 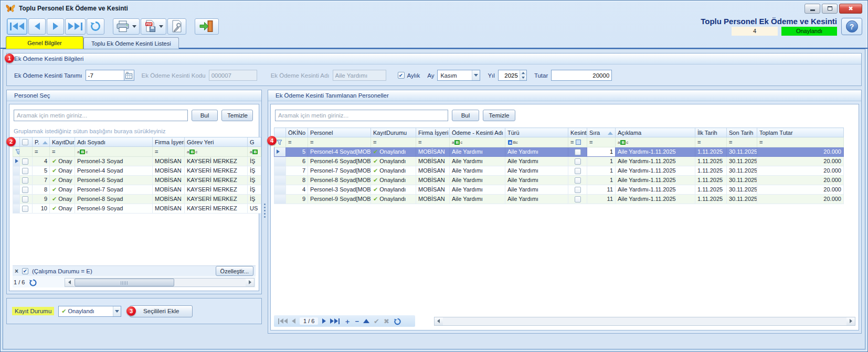 What do you see at coordinates (830, 8) in the screenshot?
I see `maximize-button` at bounding box center [830, 8].